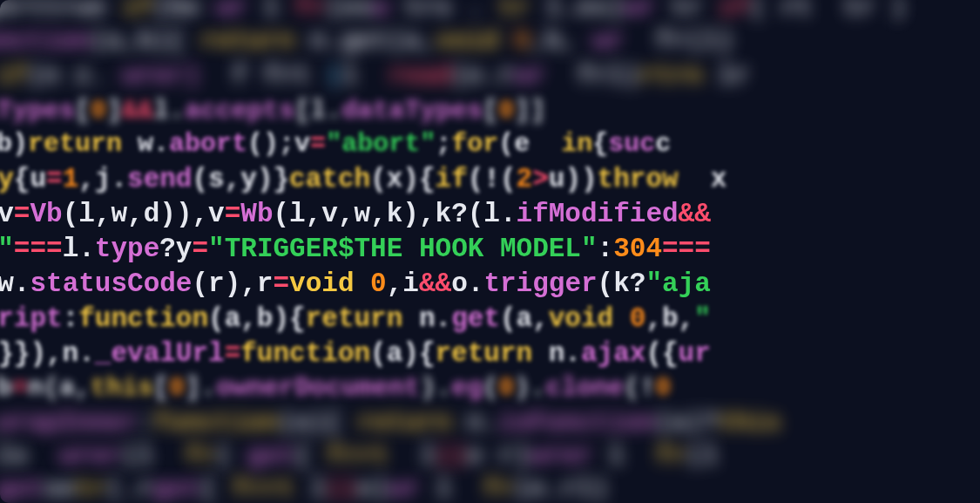  Describe the element at coordinates (395, 214) in the screenshot. I see `code-token: (l,v,w,k),k?(l.` at that location.